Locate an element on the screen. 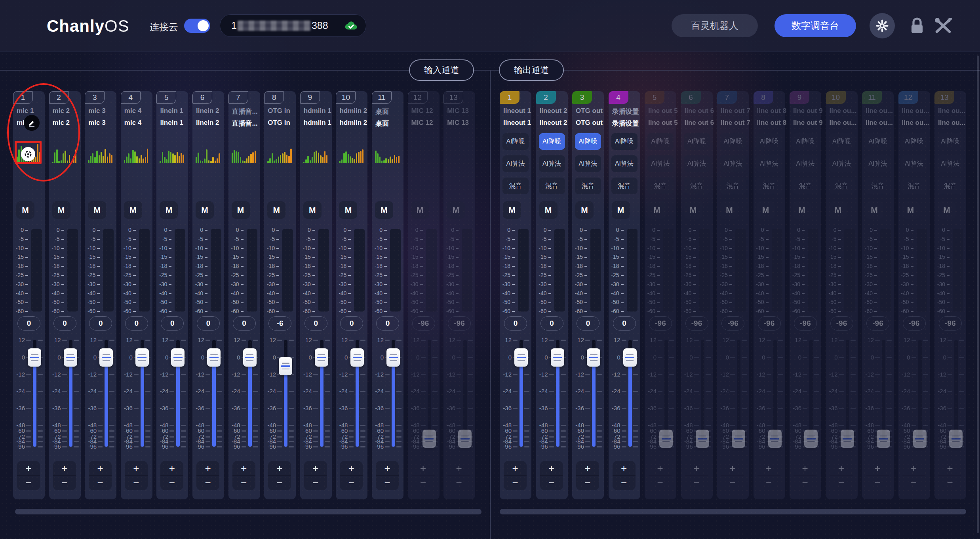  lock-button is located at coordinates (917, 26).